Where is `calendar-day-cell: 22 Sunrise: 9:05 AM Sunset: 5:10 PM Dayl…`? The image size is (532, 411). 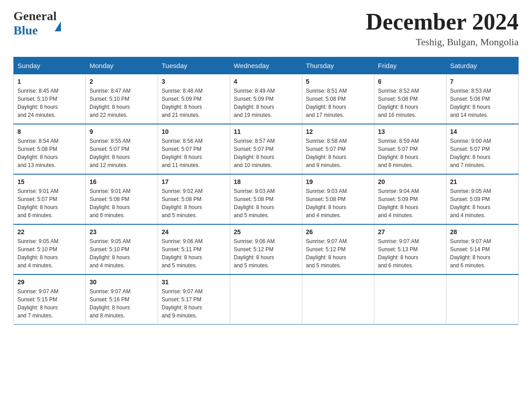 calendar-day-cell: 22 Sunrise: 9:05 AM Sunset: 5:10 PM Dayl… is located at coordinates (50, 249).